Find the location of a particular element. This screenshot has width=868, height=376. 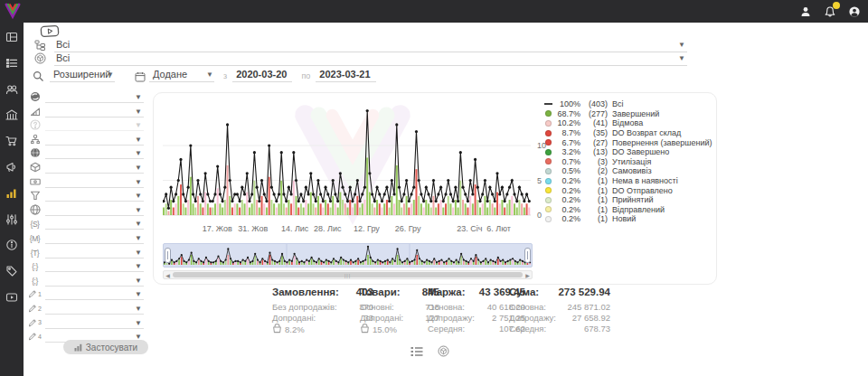

bell-icon is located at coordinates (830, 11).